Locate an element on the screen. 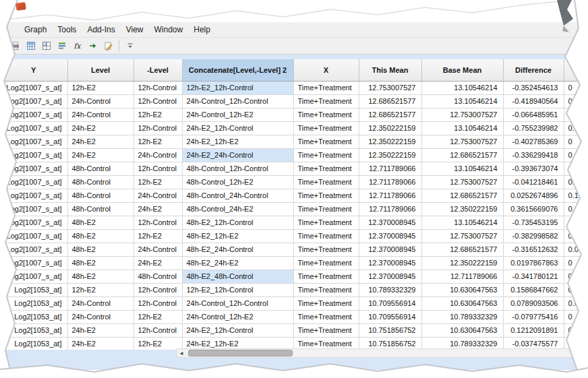 Image resolution: width=588 pixels, height=378 pixels. cell-base-mean: 12.350222159 is located at coordinates (463, 263).